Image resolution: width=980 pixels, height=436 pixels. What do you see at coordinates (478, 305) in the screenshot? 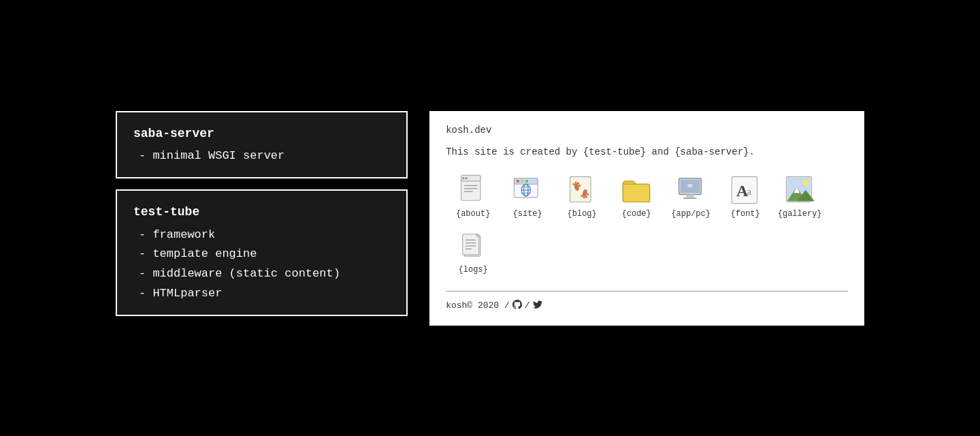
I see `footer-text: kosh© 2020 /` at bounding box center [478, 305].